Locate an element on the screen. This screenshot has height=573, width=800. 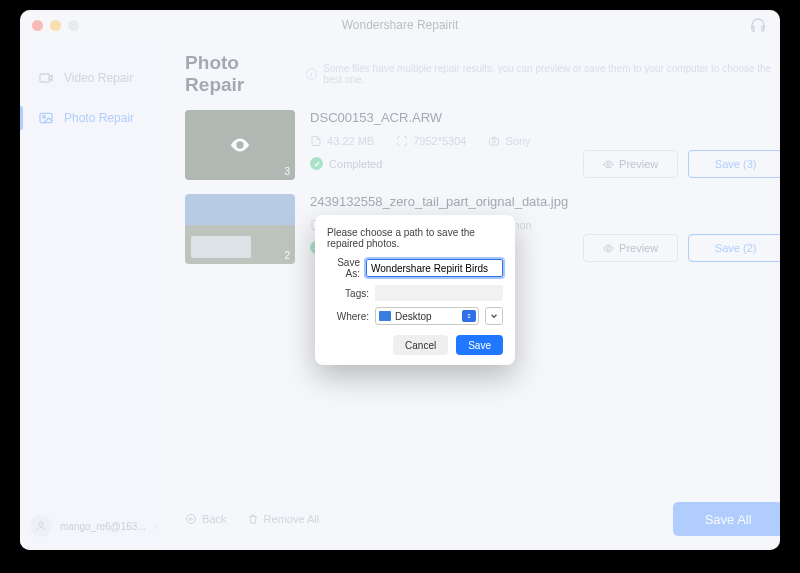
dialog-cancel-button: Cancel is located at coordinates (420, 345).